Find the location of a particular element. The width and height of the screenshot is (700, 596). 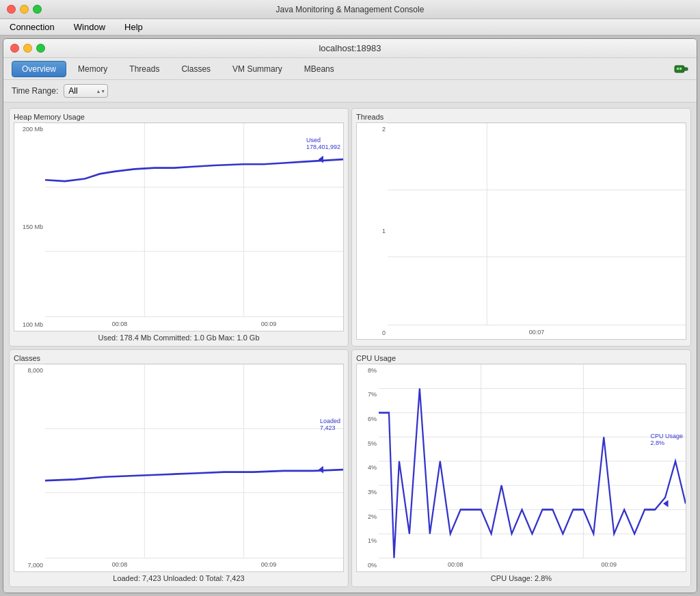

inner-close-button is located at coordinates (15, 48).